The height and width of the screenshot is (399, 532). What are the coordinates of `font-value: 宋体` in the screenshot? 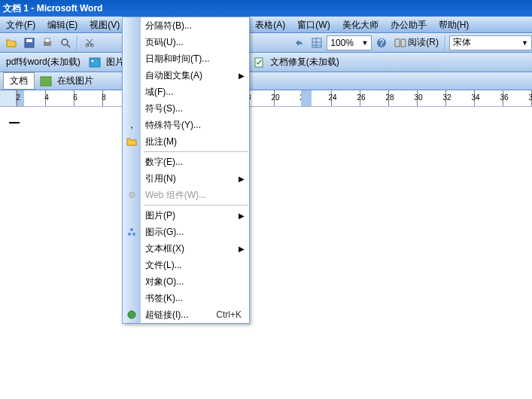 It's located at (462, 42).